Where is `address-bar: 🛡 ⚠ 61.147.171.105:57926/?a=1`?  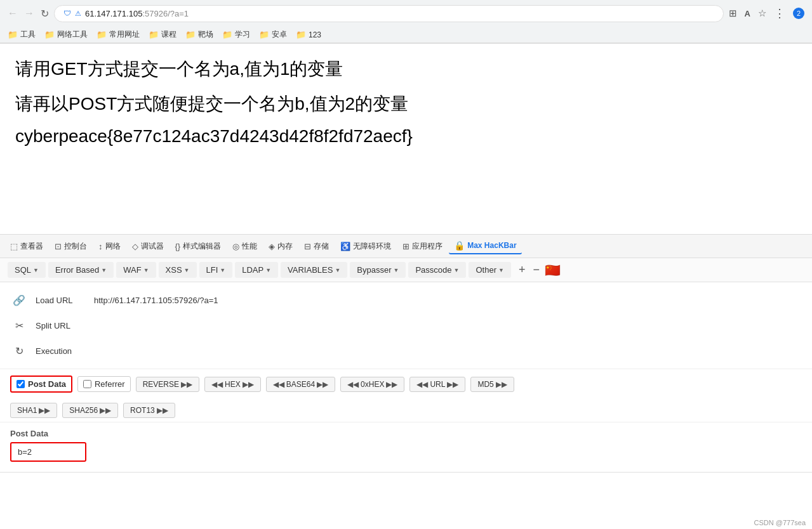
address-bar: 🛡 ⚠ 61.147.171.105:57926/?a=1 is located at coordinates (389, 14).